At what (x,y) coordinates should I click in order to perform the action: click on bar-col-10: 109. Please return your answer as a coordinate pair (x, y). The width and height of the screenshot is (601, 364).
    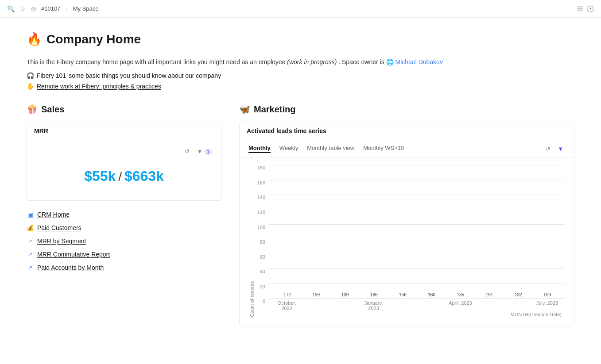
    Looking at the image, I should click on (547, 295).